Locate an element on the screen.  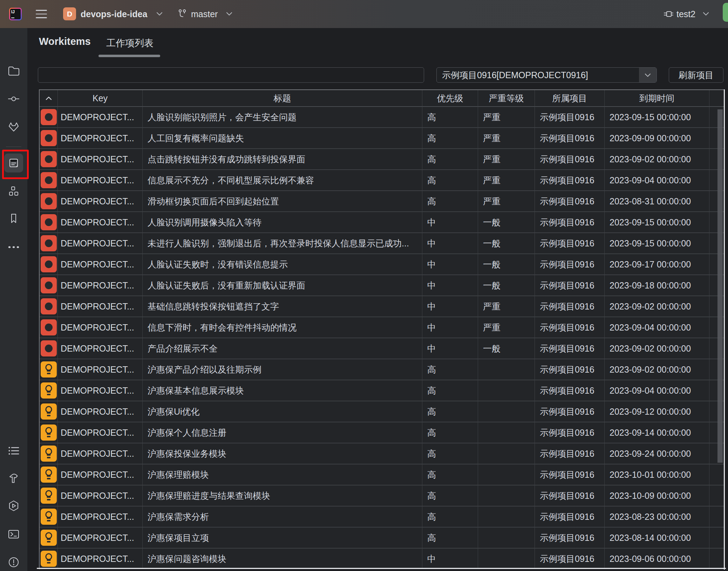
sidebar-build-hammer-icon is located at coordinates (14, 479).